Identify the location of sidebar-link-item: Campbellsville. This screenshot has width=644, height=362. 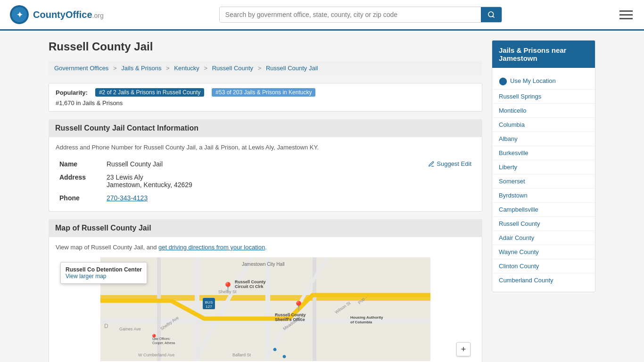
(544, 209).